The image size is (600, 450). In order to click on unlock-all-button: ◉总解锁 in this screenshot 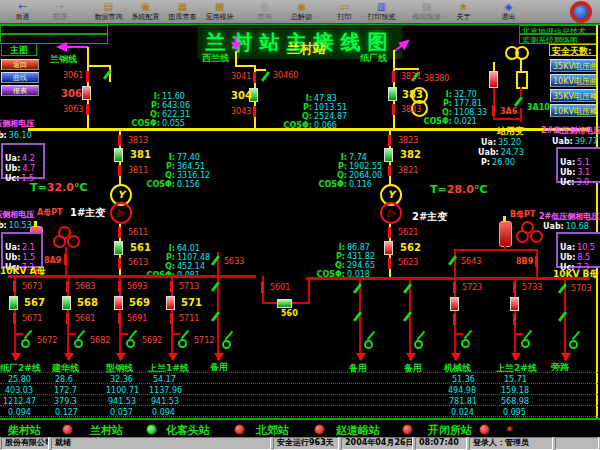, I will do `click(302, 12)`.